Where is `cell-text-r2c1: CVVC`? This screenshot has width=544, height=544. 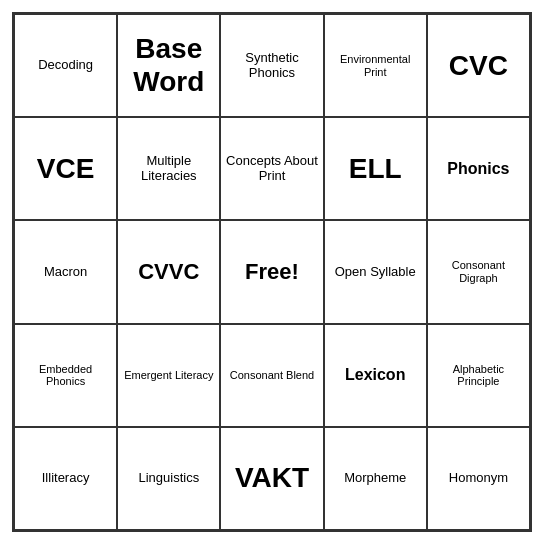
cell-text-r2c1: CVVC is located at coordinates (168, 272).